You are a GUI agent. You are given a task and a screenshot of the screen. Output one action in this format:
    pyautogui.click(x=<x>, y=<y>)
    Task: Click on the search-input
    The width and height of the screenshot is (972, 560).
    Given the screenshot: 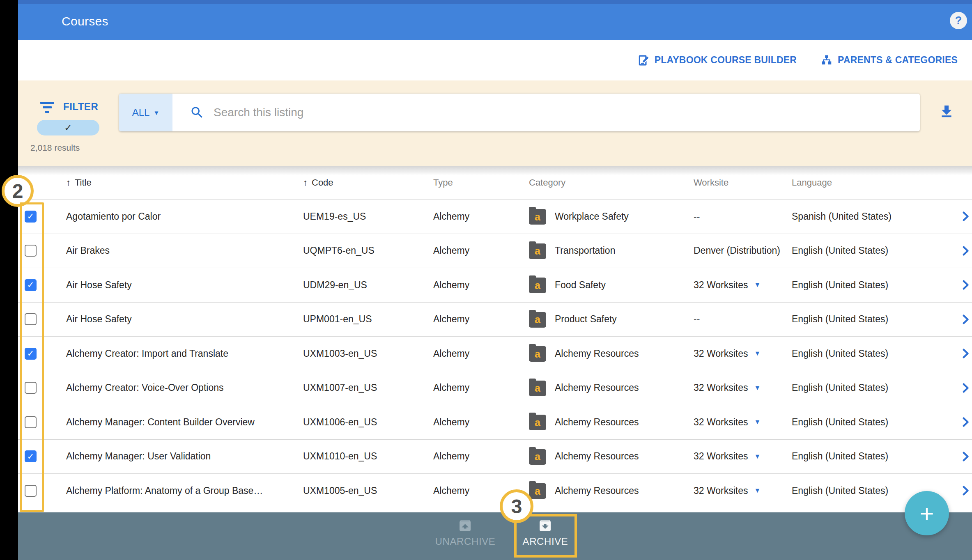 What is the action you would take?
    pyautogui.click(x=567, y=112)
    